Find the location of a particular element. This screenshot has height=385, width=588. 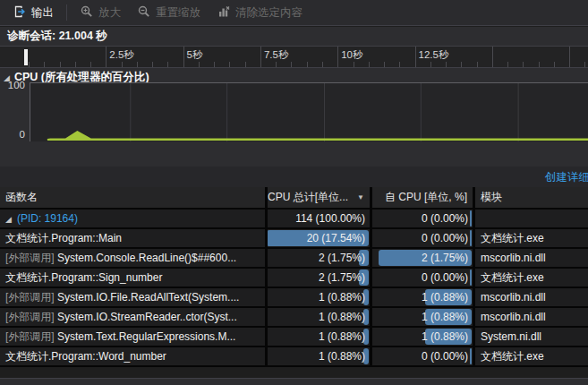

column-header-module: 模块 is located at coordinates (532, 197).